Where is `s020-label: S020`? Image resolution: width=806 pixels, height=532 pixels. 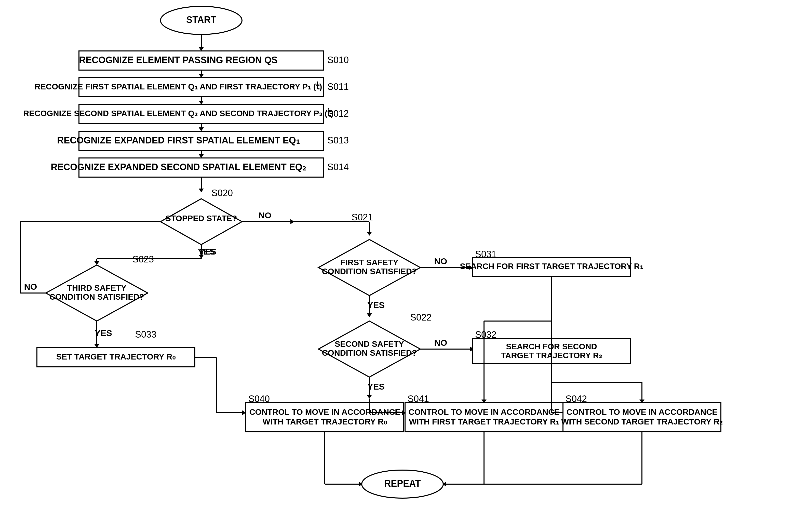
s020-label: S020 is located at coordinates (222, 193).